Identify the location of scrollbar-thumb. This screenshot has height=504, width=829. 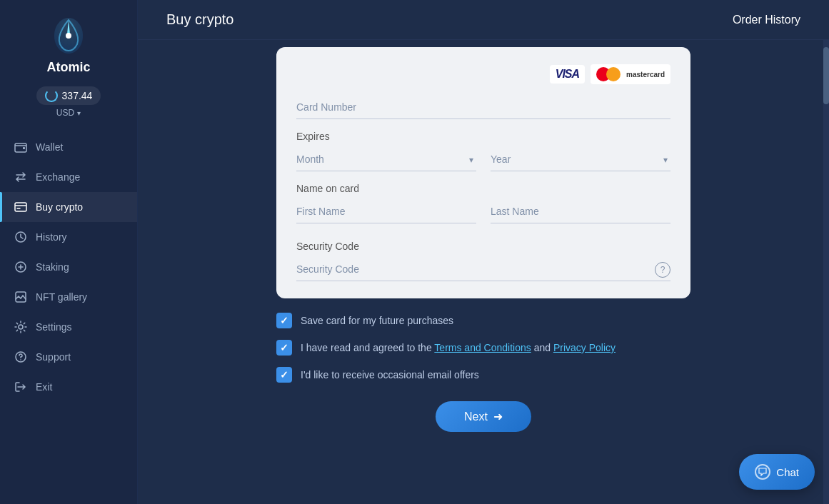
(826, 76).